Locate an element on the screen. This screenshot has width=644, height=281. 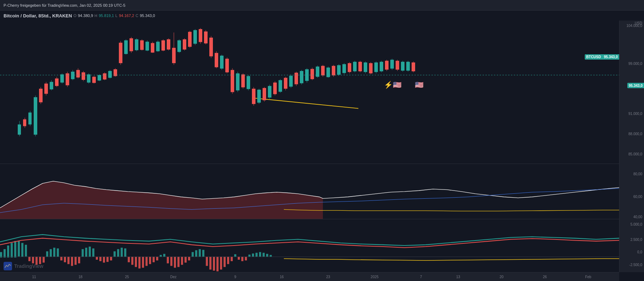
price-level-91: 91.000,0 is located at coordinates (635, 114).